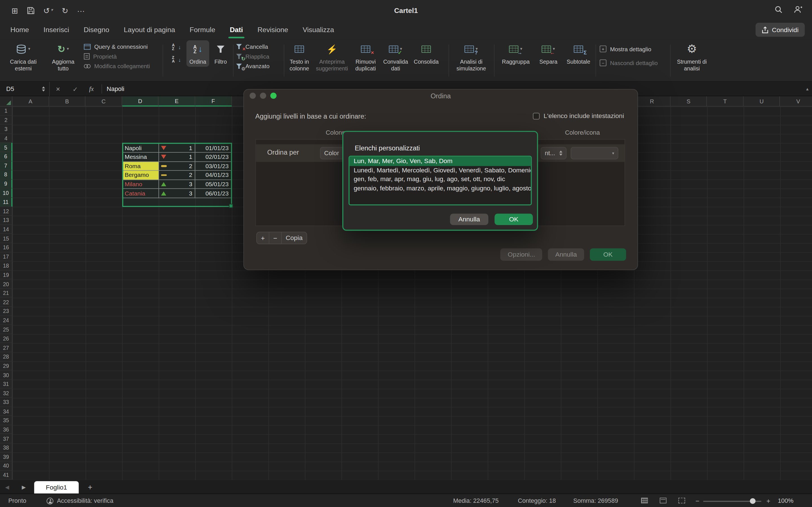 This screenshot has height=507, width=812. I want to click on row-header: 30, so click(6, 375).